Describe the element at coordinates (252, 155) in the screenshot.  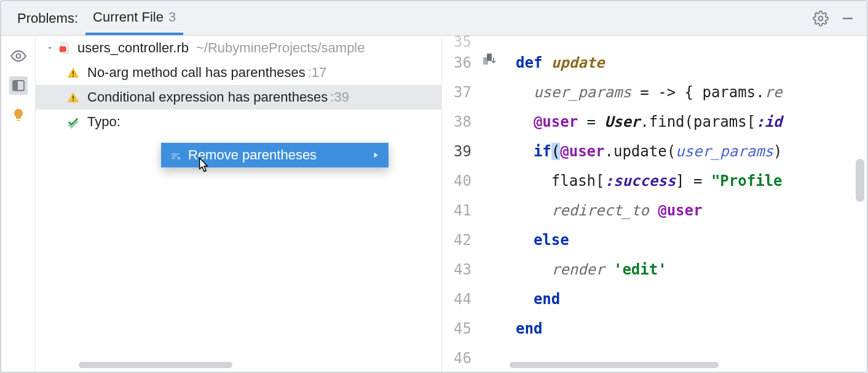
I see `context-menu-label: Remove parentheses` at that location.